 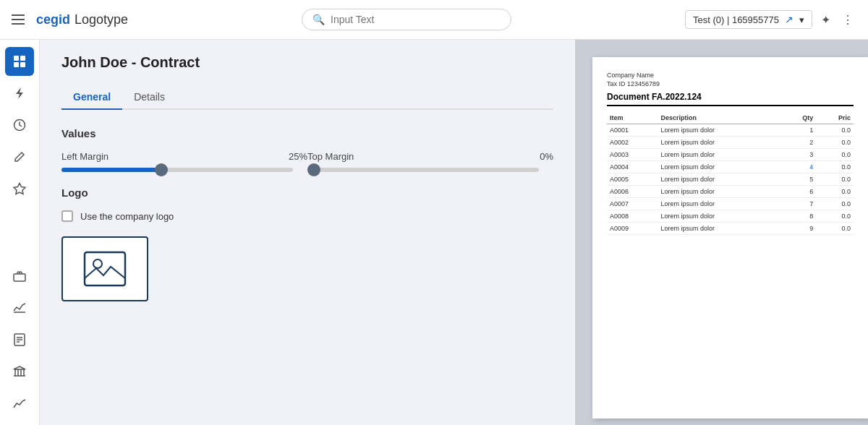 I want to click on cell-qty: 2, so click(x=799, y=143).